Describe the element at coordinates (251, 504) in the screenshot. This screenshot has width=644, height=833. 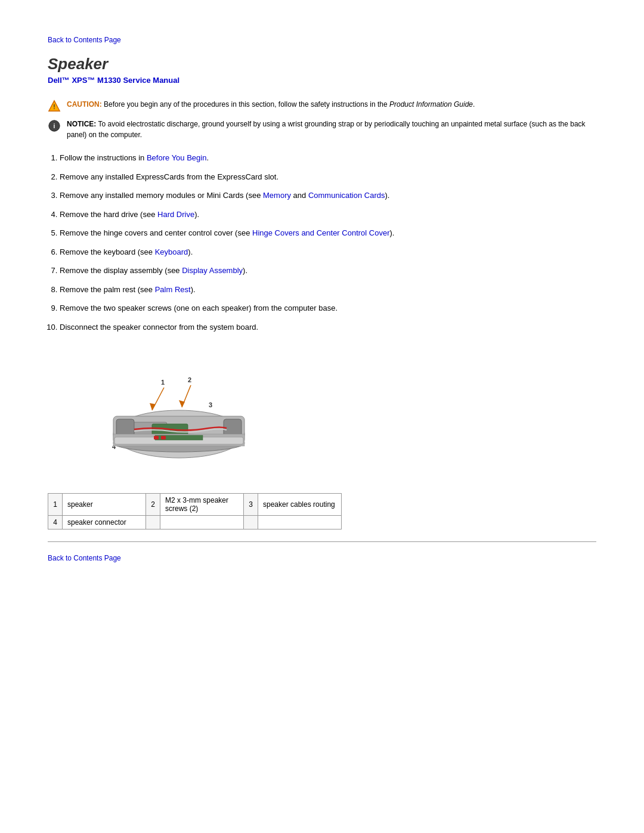
I see `part-num-3: 3` at that location.